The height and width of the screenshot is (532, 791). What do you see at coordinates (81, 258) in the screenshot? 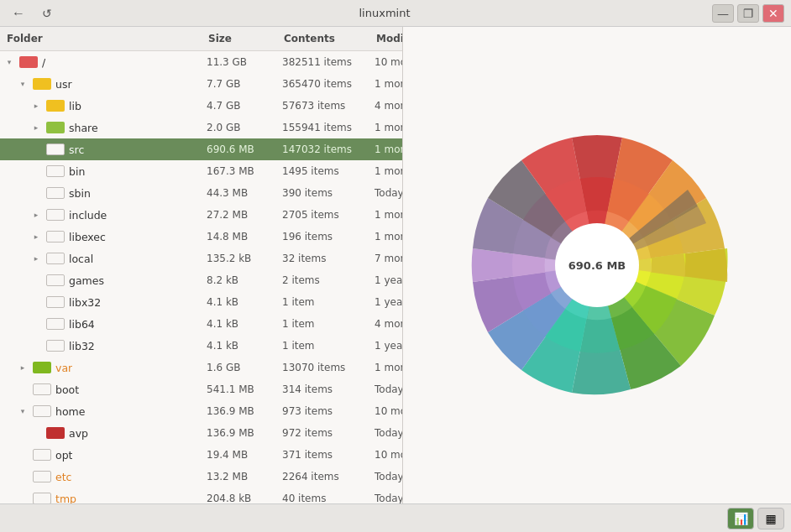
I see `folder-name: local` at bounding box center [81, 258].